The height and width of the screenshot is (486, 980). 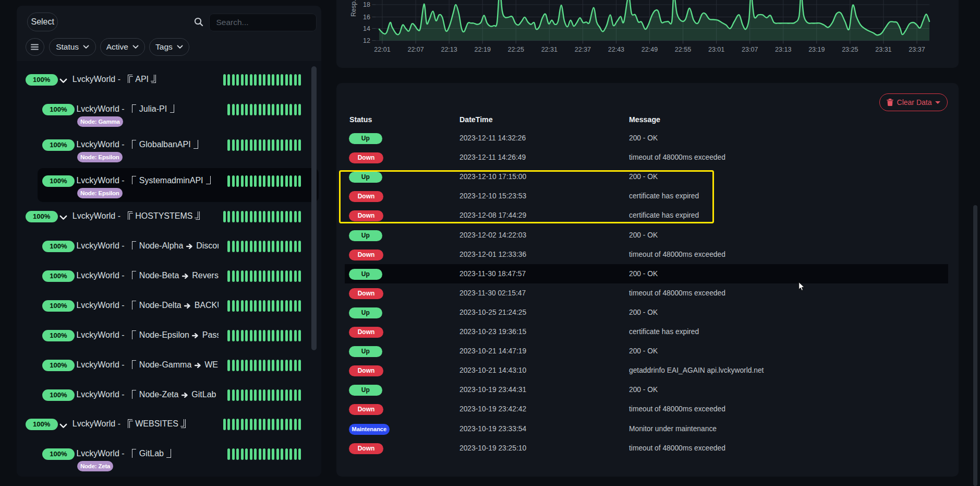 What do you see at coordinates (717, 50) in the screenshot?
I see `svg-text: 23:01` at bounding box center [717, 50].